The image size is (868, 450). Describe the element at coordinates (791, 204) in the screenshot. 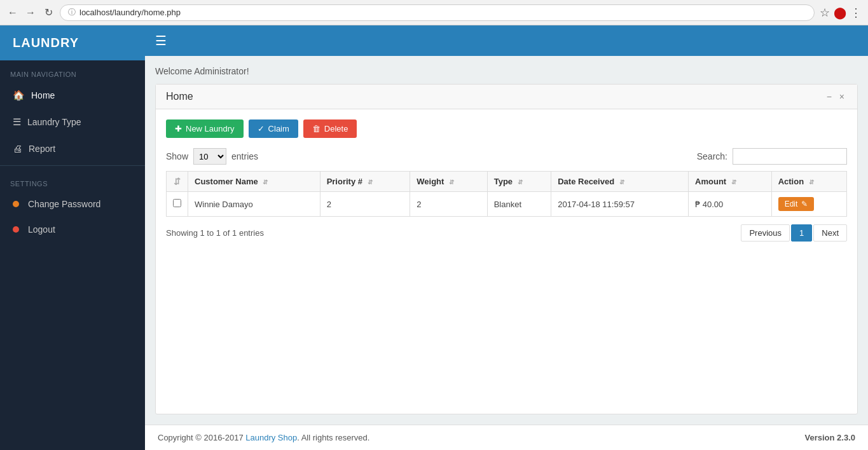

I see `edit-label: Edit` at that location.